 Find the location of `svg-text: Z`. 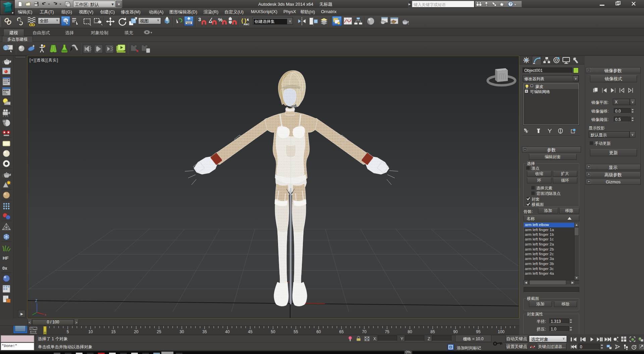

svg-text: Z is located at coordinates (36, 301).